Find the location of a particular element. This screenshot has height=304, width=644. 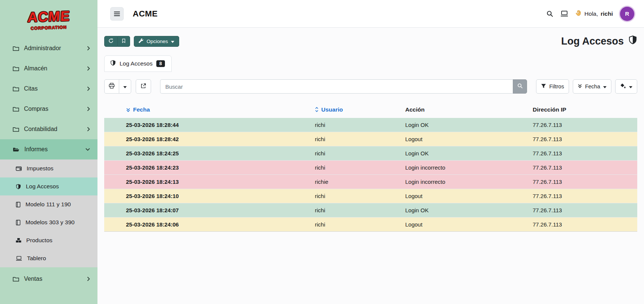

sidebar-item-label: Compras is located at coordinates (36, 109).